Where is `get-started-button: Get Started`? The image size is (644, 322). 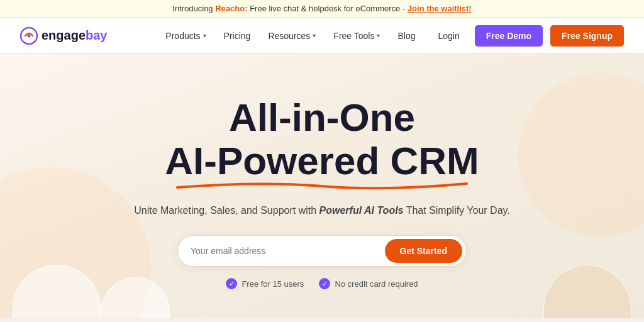
get-started-button: Get Started is located at coordinates (424, 251).